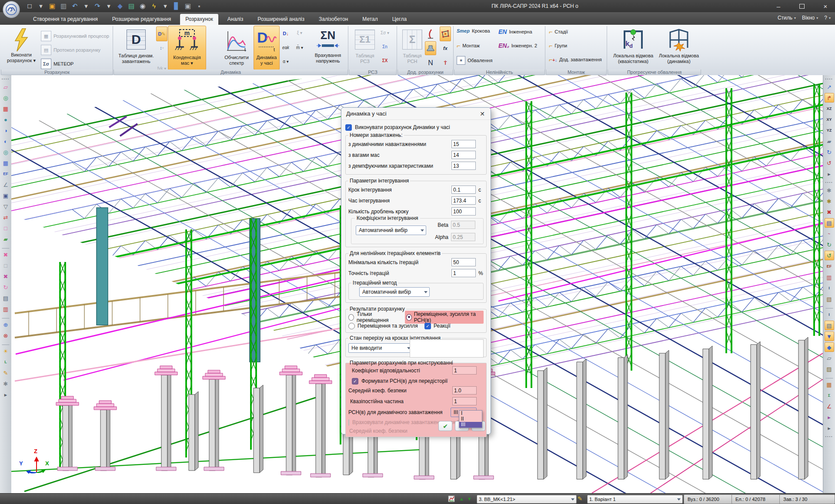  Describe the element at coordinates (829, 223) in the screenshot. I see `flags-display-icon: ▤` at that location.